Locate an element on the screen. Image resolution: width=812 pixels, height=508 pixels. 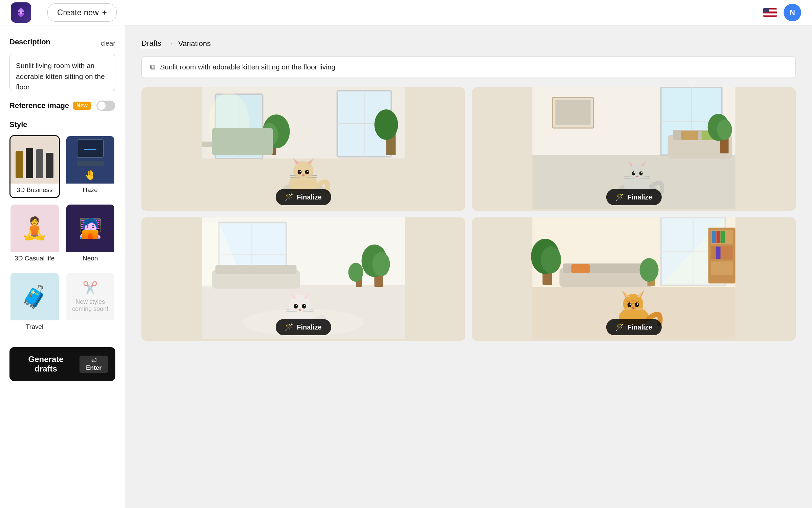
finalize-icon-3: 🪄 is located at coordinates (289, 327).